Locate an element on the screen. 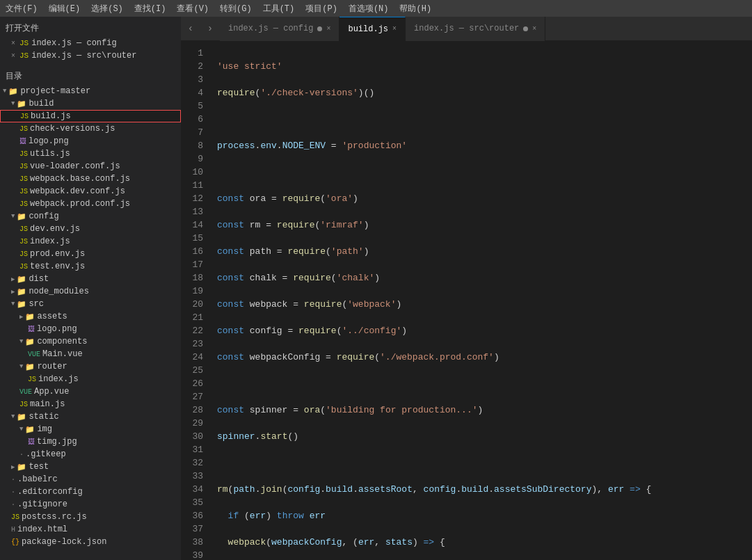 This screenshot has height=560, width=752. tree-folder-components: ▼ 📁 components is located at coordinates (90, 342).